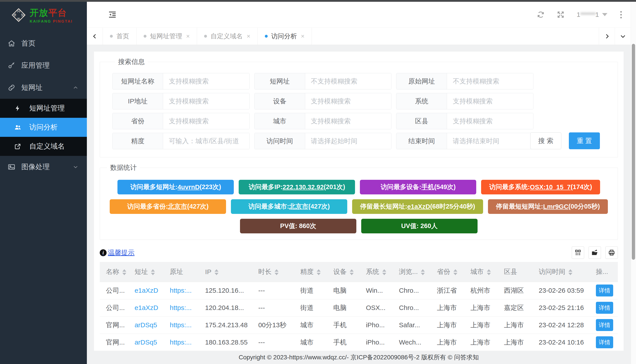  I want to click on tabs-scroll-right-button, so click(607, 36).